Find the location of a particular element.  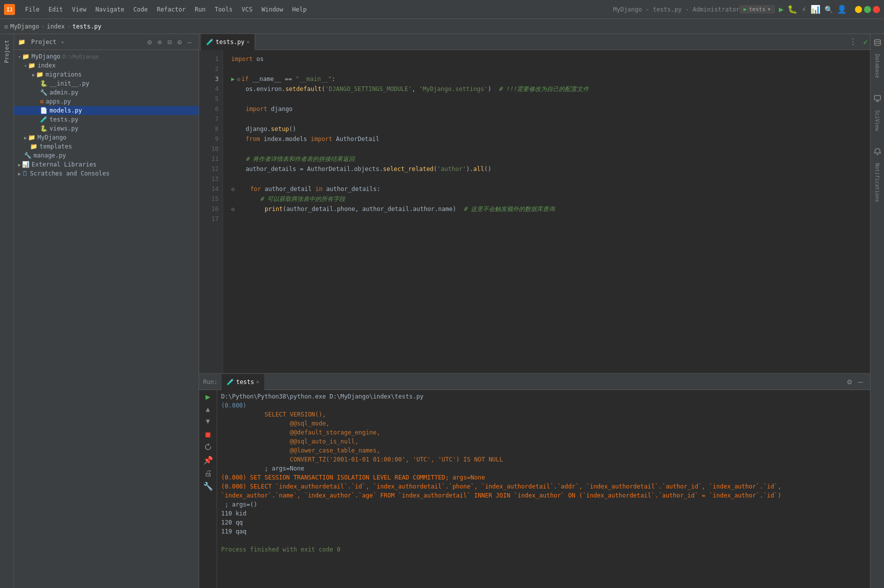

line-num-7: 7 is located at coordinates (209, 119).